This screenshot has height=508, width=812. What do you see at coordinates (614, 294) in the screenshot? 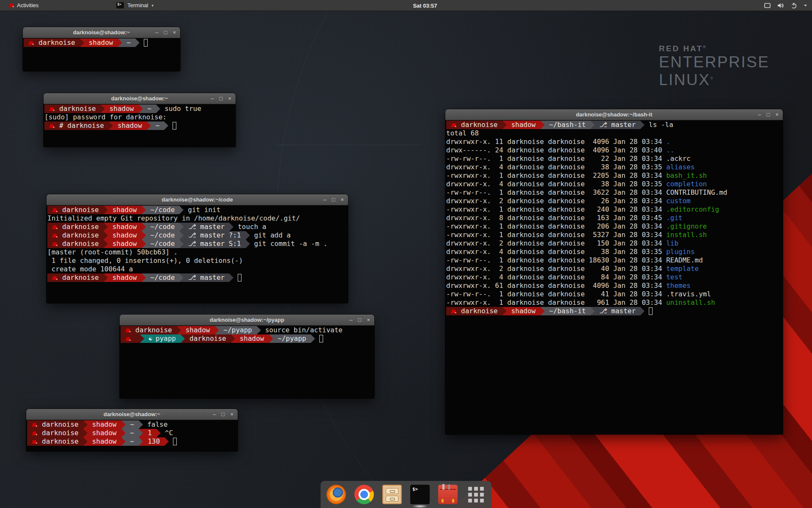
I see `ls-output-line: -rw-rw-r--. 1 darknoise darknoise 41 Jan…` at bounding box center [614, 294].